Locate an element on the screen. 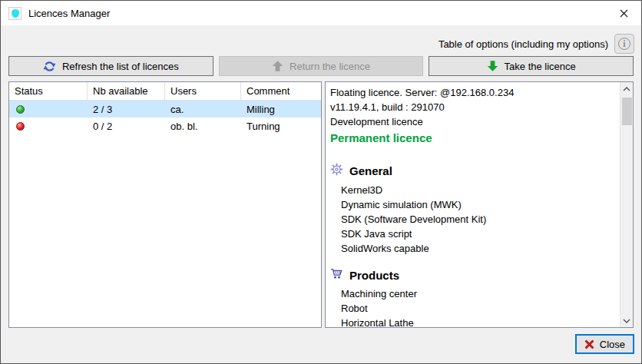 This screenshot has width=642, height=364. table-row-turning: 0 / 2 ob. bl. Turning is located at coordinates (165, 126).